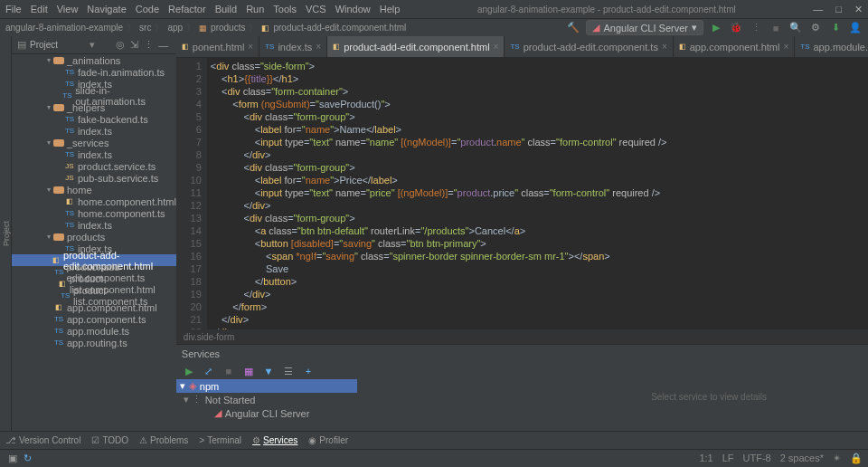 The width and height of the screenshot is (868, 467). I want to click on editor-tab: ◧product-add-edit.component.html×, so click(416, 47).